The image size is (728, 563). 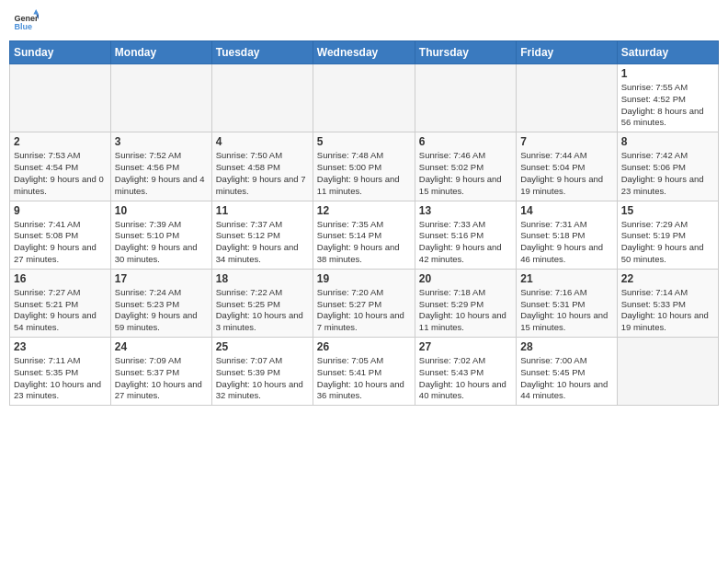 I want to click on page-header: General Blue, so click(x=364, y=22).